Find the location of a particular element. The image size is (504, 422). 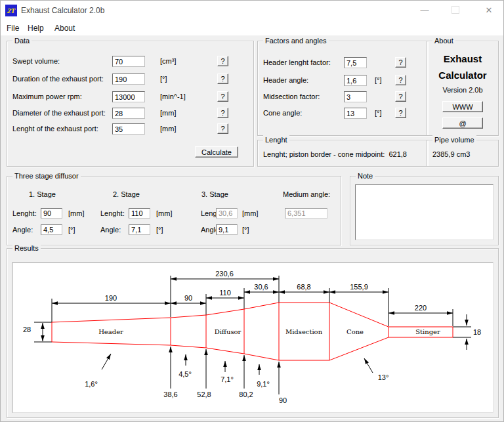

about-app-name-line1: Exhaust is located at coordinates (463, 59).